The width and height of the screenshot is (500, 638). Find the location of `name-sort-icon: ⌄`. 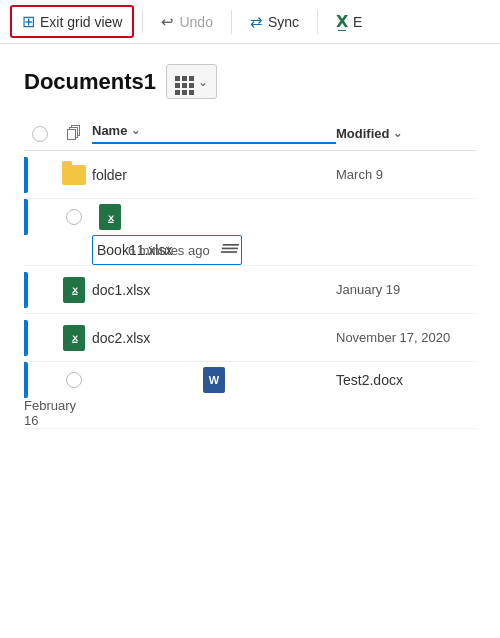

name-sort-icon: ⌄ is located at coordinates (136, 130).